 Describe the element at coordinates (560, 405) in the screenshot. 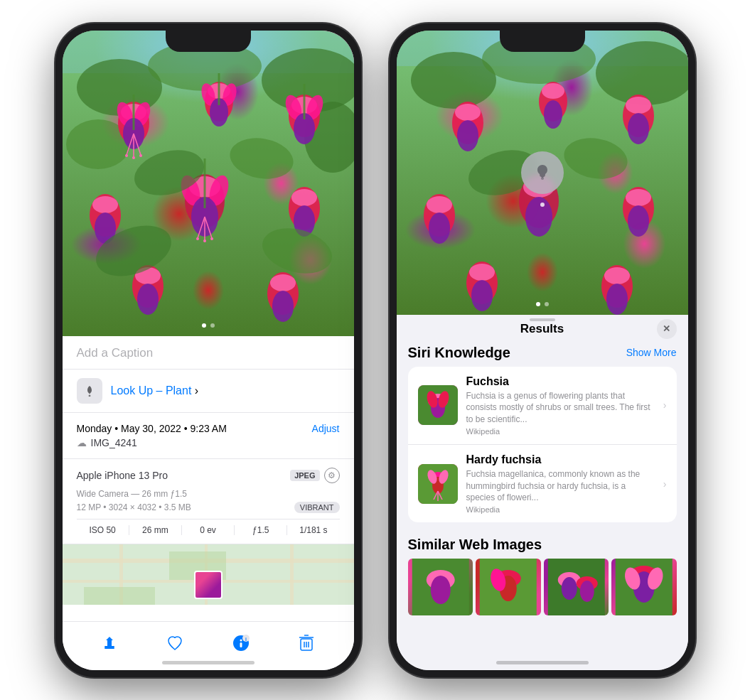

I see `fuchsia-text: Fuchsia Fuchsia is a genus of flowering …` at that location.